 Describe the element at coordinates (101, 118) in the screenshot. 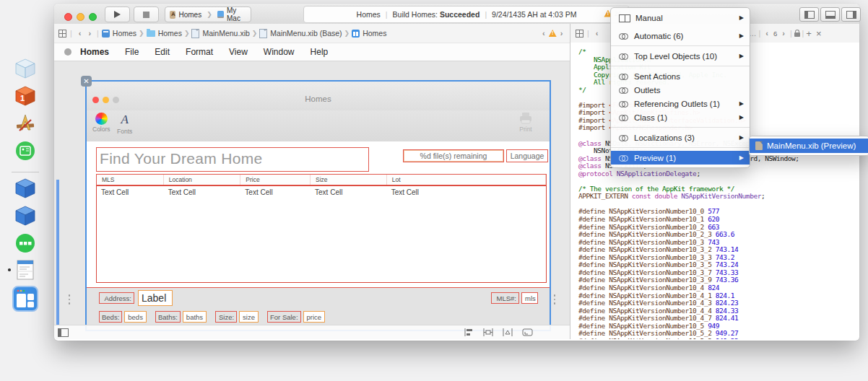

I see `colors-wheel-icon` at that location.